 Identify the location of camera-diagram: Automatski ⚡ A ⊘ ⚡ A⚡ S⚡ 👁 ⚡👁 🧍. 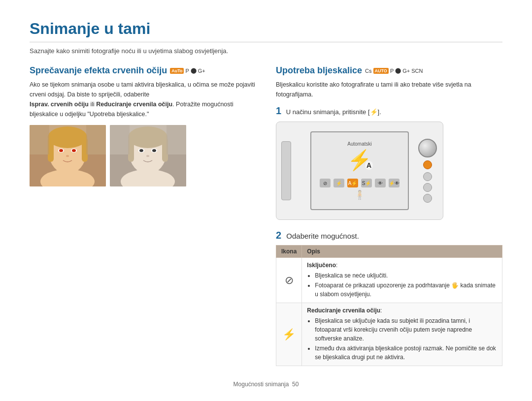
(360, 171).